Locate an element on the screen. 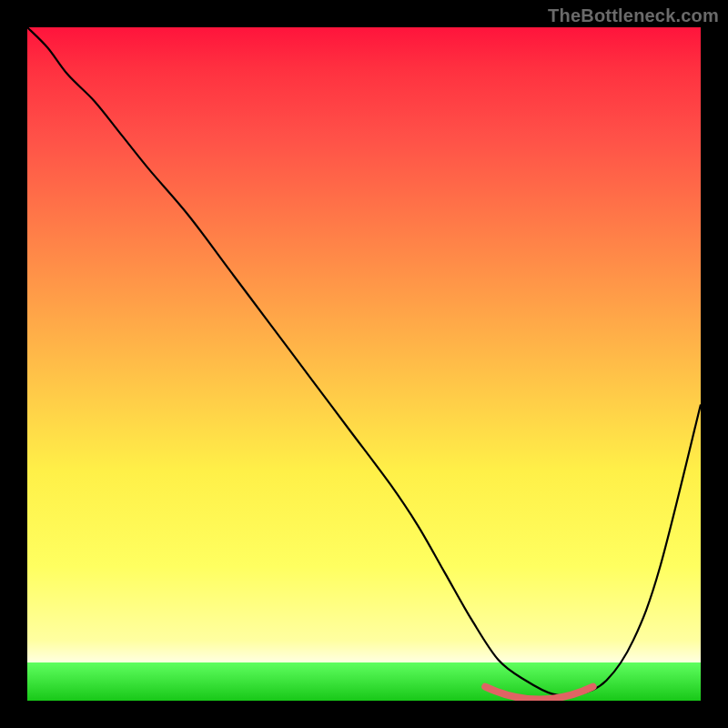 This screenshot has height=728, width=728. attribution-text: TheBottleneck.com is located at coordinates (633, 16).